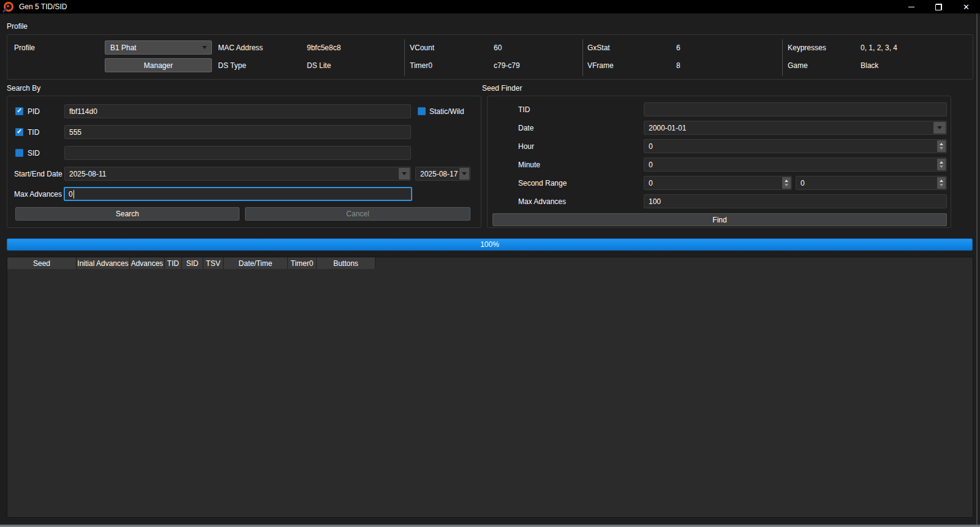  What do you see at coordinates (542, 201) in the screenshot?
I see `sf-max-advances-label: Max Advances` at bounding box center [542, 201].